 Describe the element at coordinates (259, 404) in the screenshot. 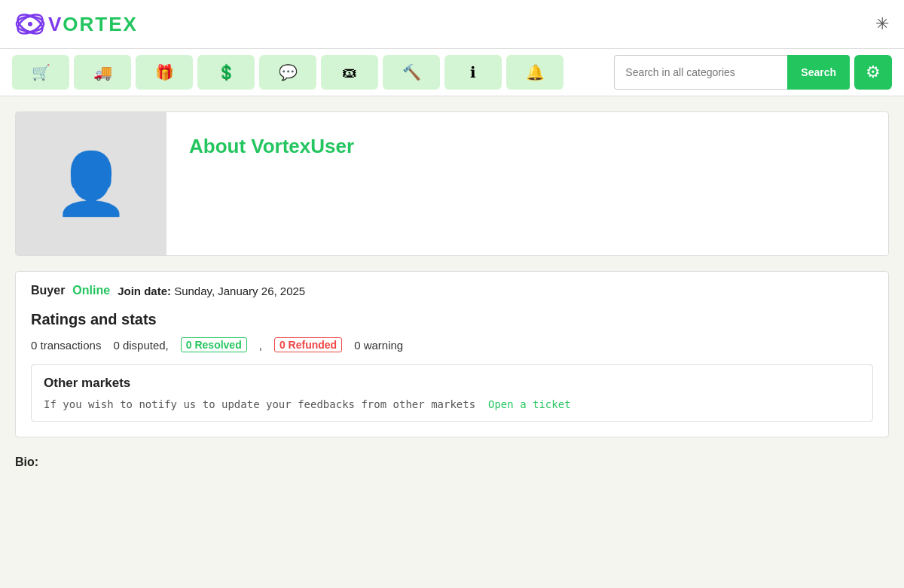

I see `other-markets-description: If you wish to notify us to update your …` at that location.